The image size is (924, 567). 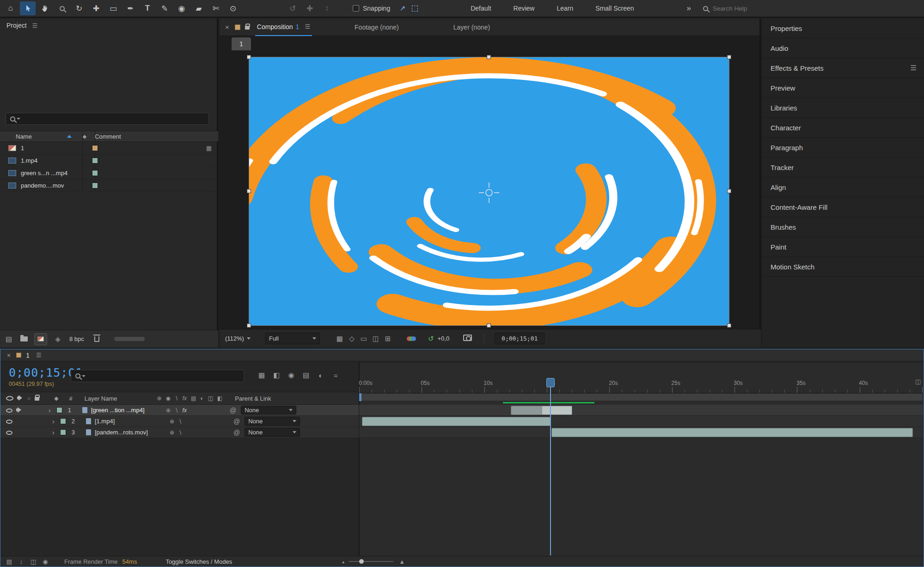 I want to click on effects-presets-menu-icon: ☰, so click(x=913, y=68).